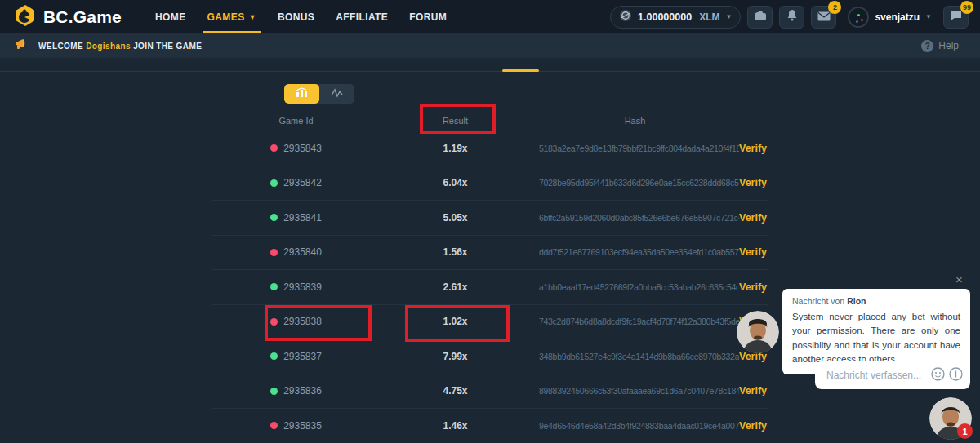 The image size is (980, 443). What do you see at coordinates (302, 183) in the screenshot?
I see `game-id-value: 2935842` at bounding box center [302, 183].